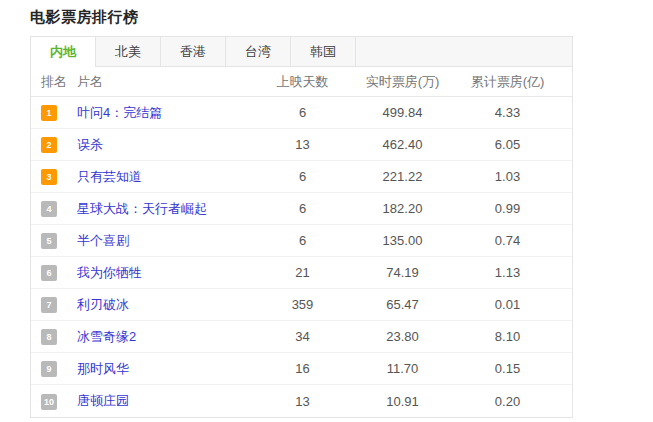 This screenshot has height=422, width=653. Describe the element at coordinates (402, 176) in the screenshot. I see `realtime-box-office: 221.22` at that location.